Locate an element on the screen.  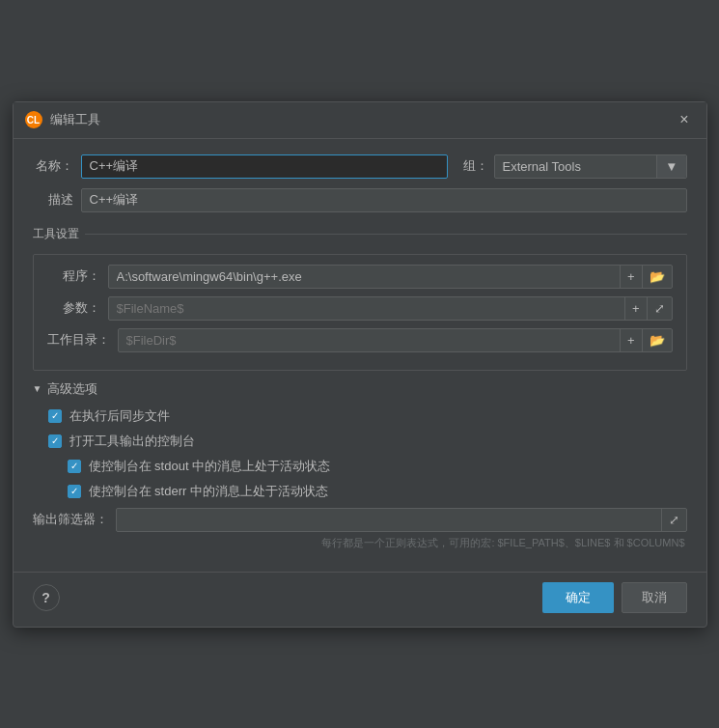
advanced-chevron-icon: ▼ is located at coordinates (38, 388).